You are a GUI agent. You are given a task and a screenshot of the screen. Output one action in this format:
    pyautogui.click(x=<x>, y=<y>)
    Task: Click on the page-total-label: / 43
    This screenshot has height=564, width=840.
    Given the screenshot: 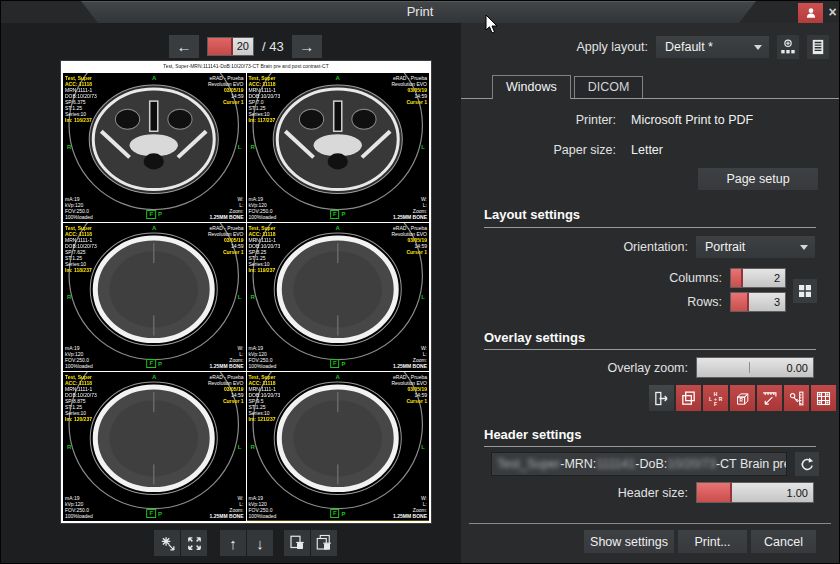 What is the action you would take?
    pyautogui.click(x=273, y=46)
    